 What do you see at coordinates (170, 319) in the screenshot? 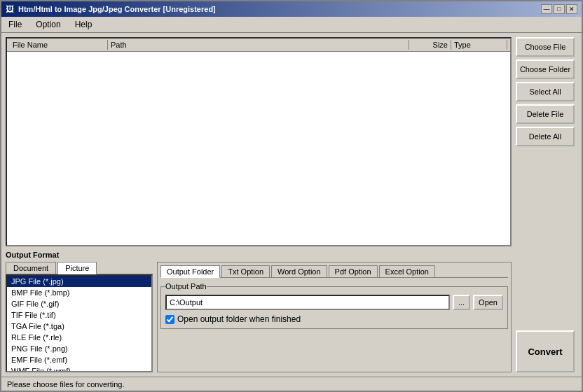
I see `open-folder-checkbox` at bounding box center [170, 319].